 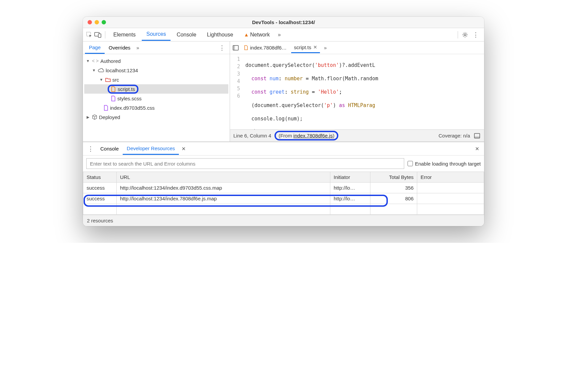 I want to click on col-error: Error, so click(x=451, y=177).